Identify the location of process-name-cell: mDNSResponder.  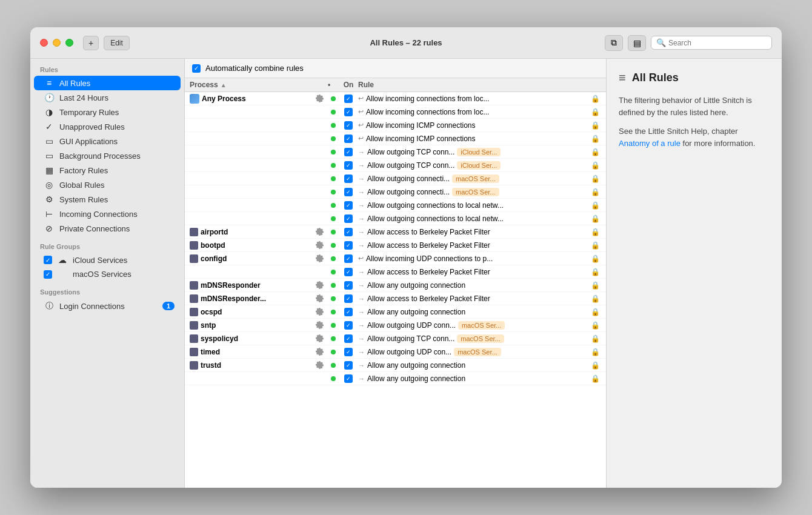
(250, 285).